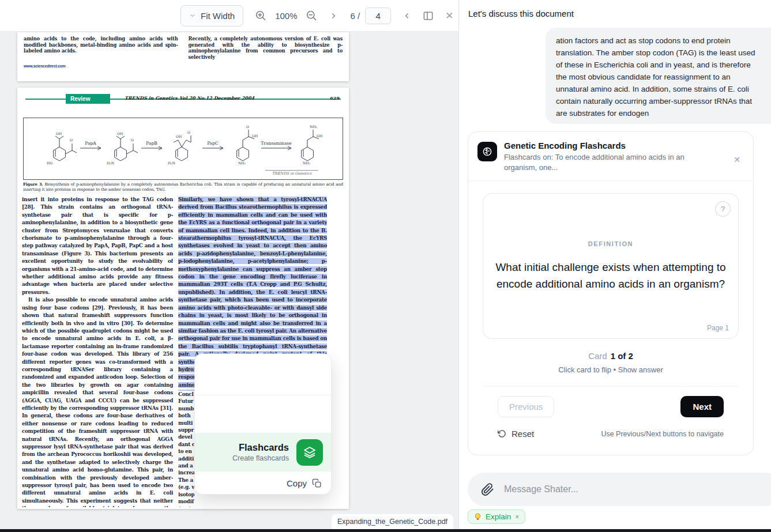  I want to click on review-badge: Review, so click(88, 99).